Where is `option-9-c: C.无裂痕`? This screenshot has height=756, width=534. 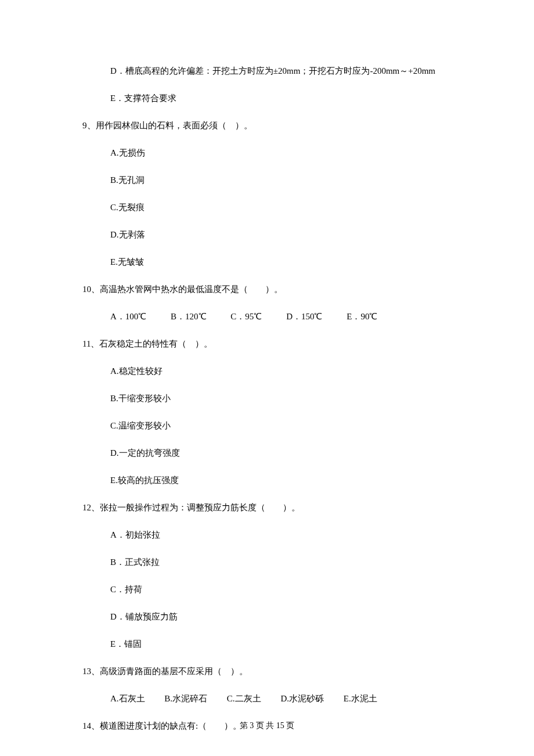 option-9-c: C.无裂痕 is located at coordinates (284, 208).